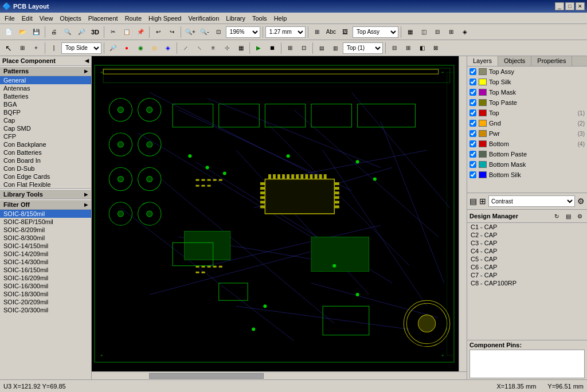 This screenshot has height=392, width=587. Describe the element at coordinates (154, 48) in the screenshot. I see `pad-btn: ◎` at that location.